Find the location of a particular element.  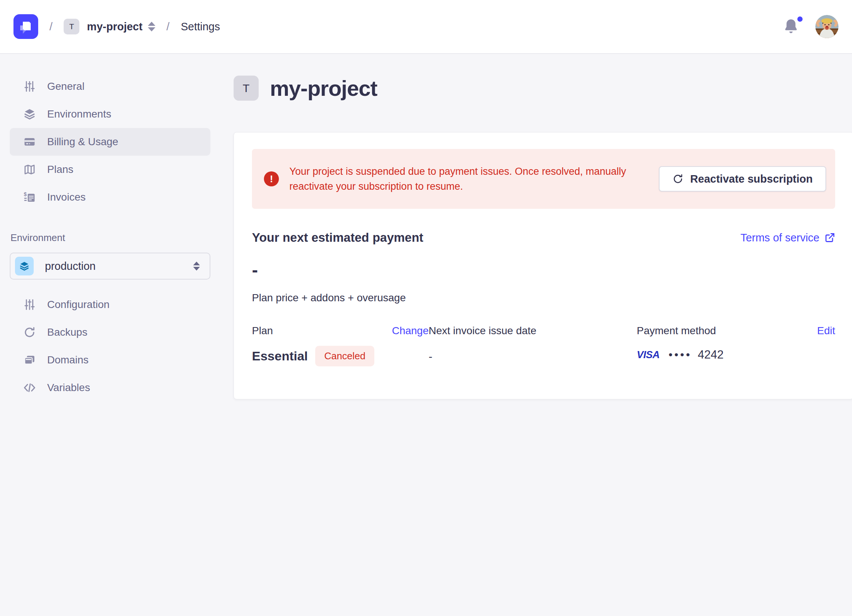

edit-payment-method-link: Edit is located at coordinates (826, 331).